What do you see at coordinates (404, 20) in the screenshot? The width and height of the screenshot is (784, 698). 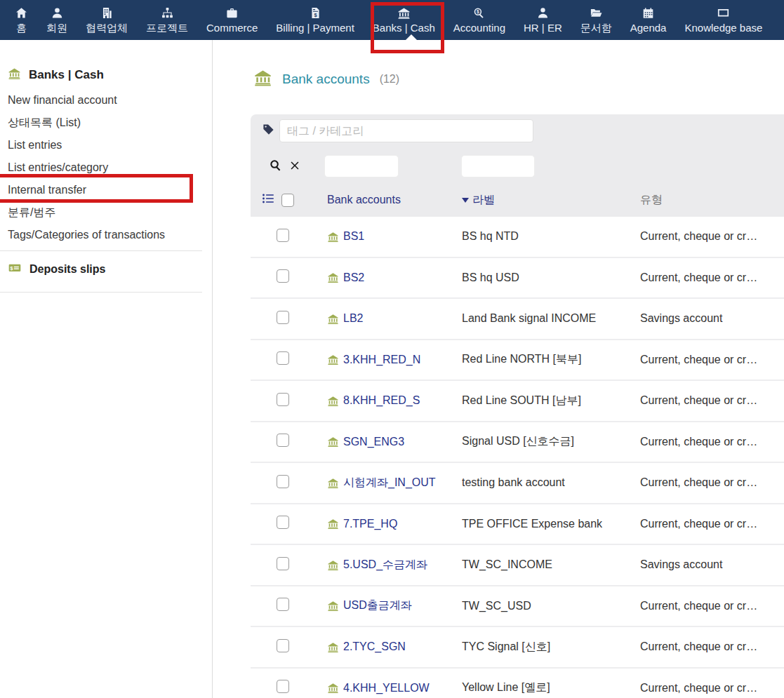 I see `nav-item-banks-cash: Banks | Cash` at bounding box center [404, 20].